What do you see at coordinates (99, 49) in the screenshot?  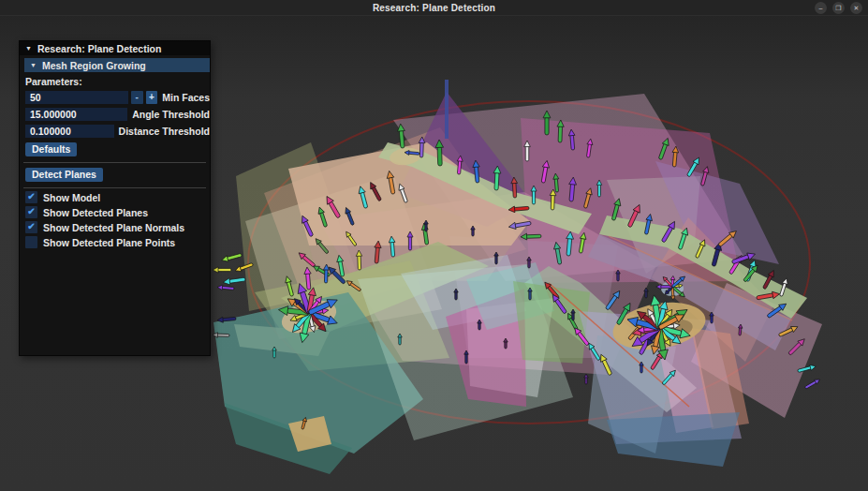 I see `panel-title: Research: Plane Detection` at bounding box center [99, 49].